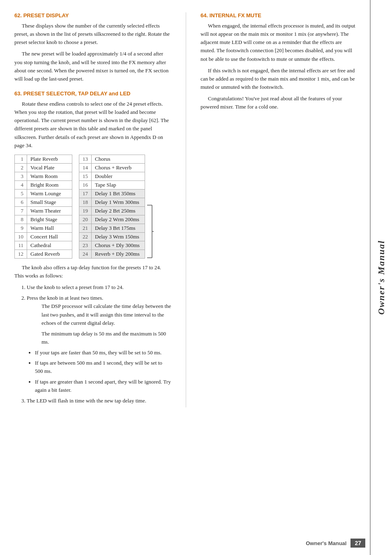  I want to click on bullet-1: If your taps are faster than 50 ms, they…, so click(103, 353).